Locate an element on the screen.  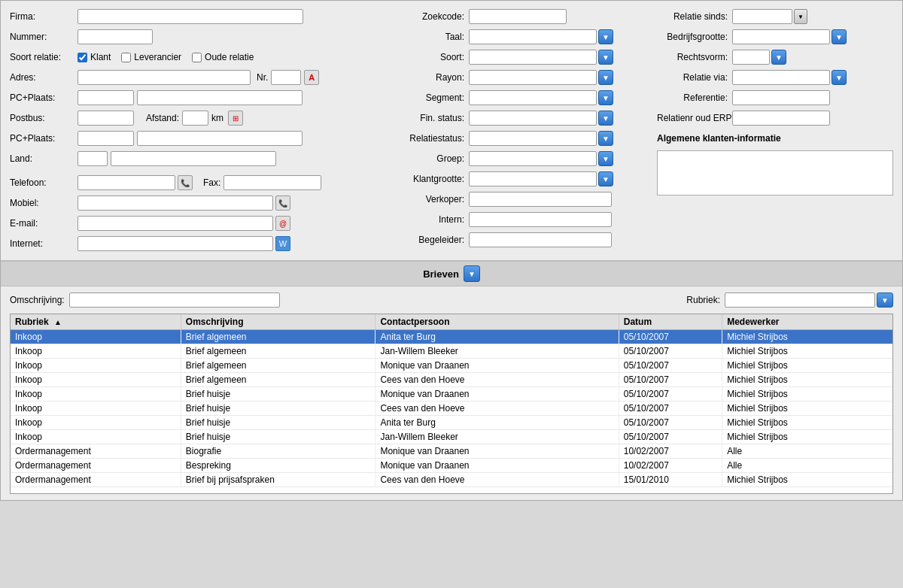
pc-plaats1-label: PC+Plaats: is located at coordinates (44, 98).